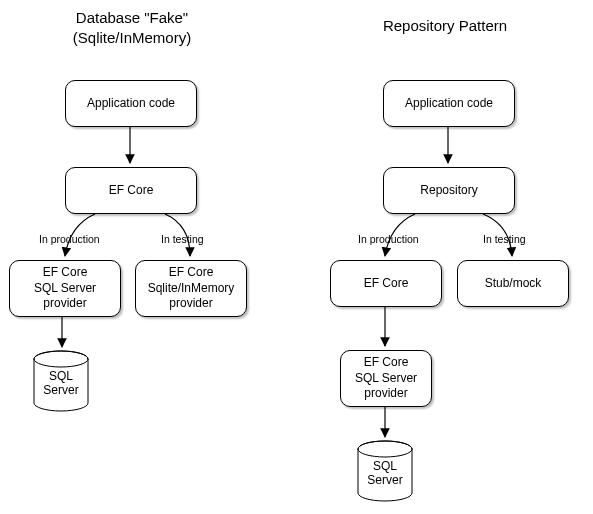 The height and width of the screenshot is (514, 593). What do you see at coordinates (513, 284) in the screenshot?
I see `node-right-stub: Stub/mock` at bounding box center [513, 284].